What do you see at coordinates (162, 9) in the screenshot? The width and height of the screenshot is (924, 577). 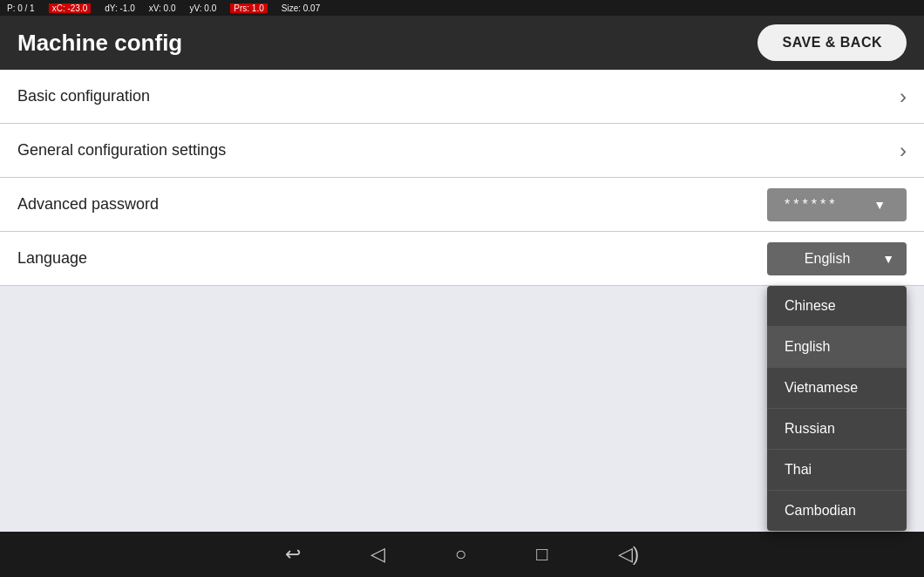 I see `status-xv: xV: 0.0` at bounding box center [162, 9].